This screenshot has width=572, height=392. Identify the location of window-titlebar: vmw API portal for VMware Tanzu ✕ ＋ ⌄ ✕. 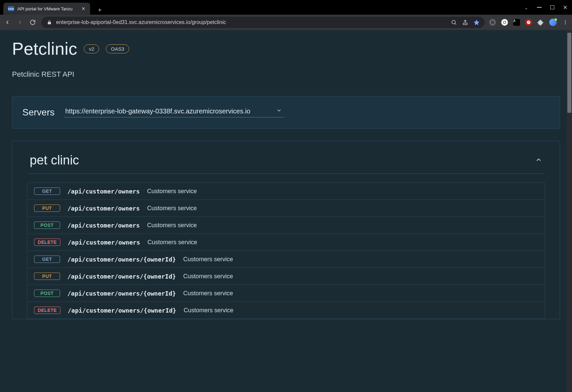
(286, 7).